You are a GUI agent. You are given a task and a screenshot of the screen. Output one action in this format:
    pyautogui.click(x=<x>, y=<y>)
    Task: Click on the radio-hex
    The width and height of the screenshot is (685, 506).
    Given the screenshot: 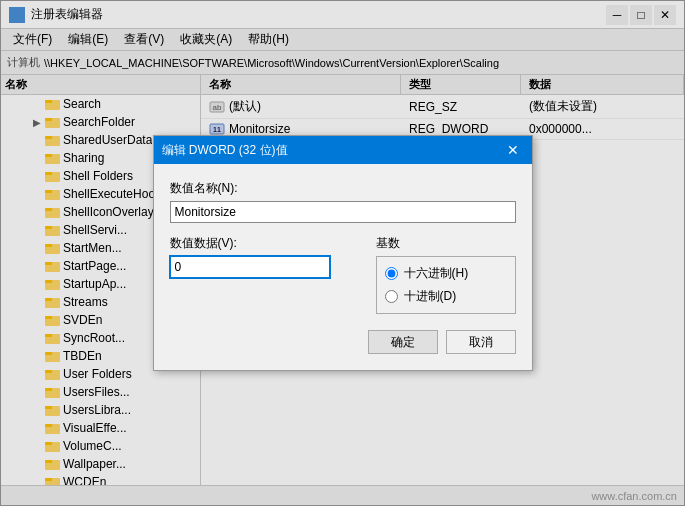 What is the action you would take?
    pyautogui.click(x=392, y=274)
    